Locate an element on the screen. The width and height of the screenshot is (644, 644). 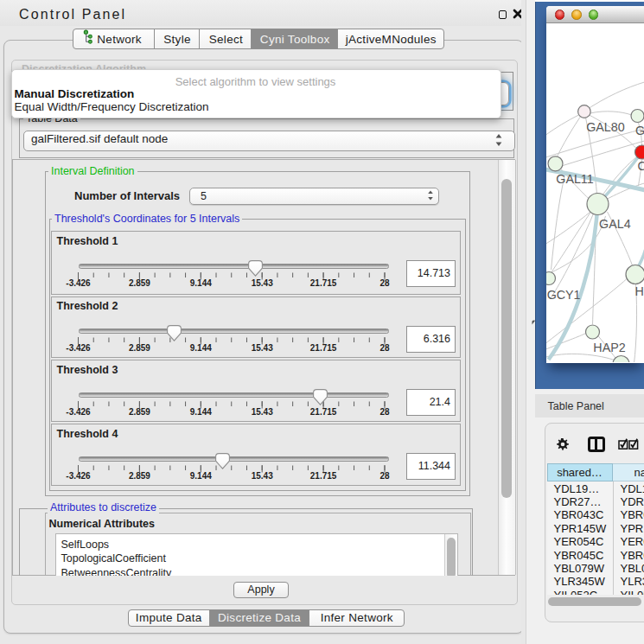
svg-text: GAL2 is located at coordinates (640, 131).